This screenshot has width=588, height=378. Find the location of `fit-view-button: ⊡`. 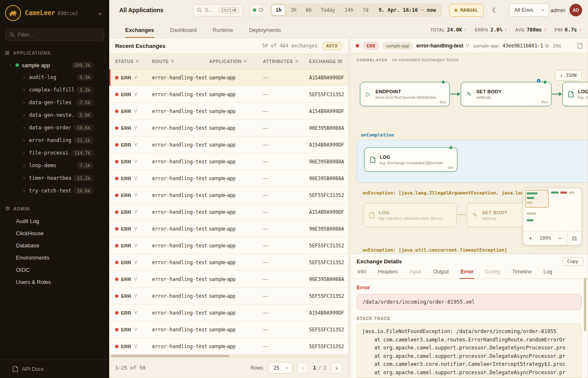

fit-view-button: ⊡ is located at coordinates (574, 238).